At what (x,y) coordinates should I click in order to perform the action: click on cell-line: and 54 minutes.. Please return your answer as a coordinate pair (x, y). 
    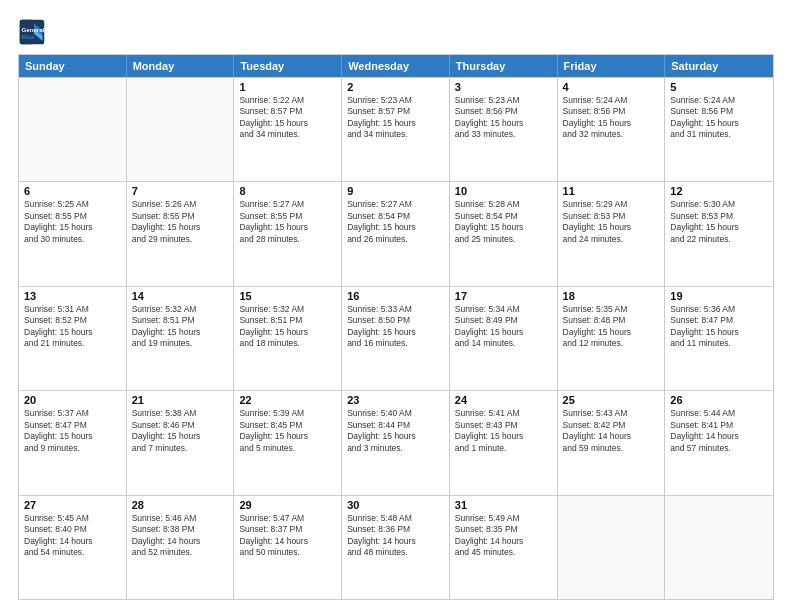
    Looking at the image, I should click on (72, 552).